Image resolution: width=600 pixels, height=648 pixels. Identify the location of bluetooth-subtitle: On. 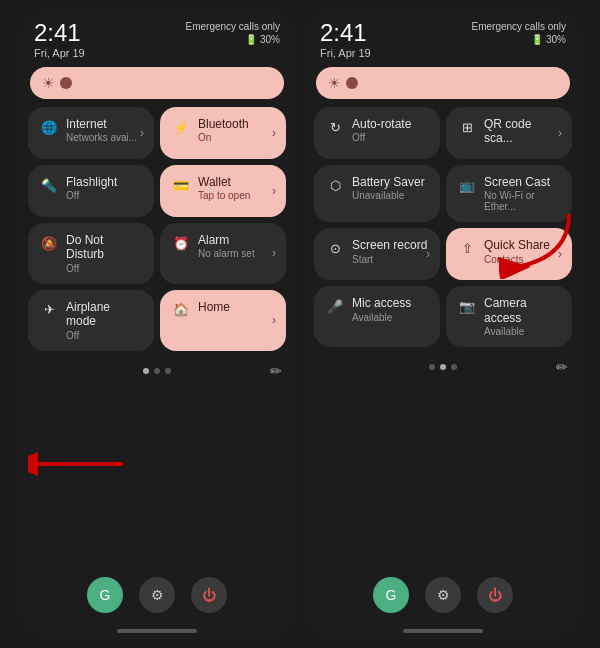
(224, 138).